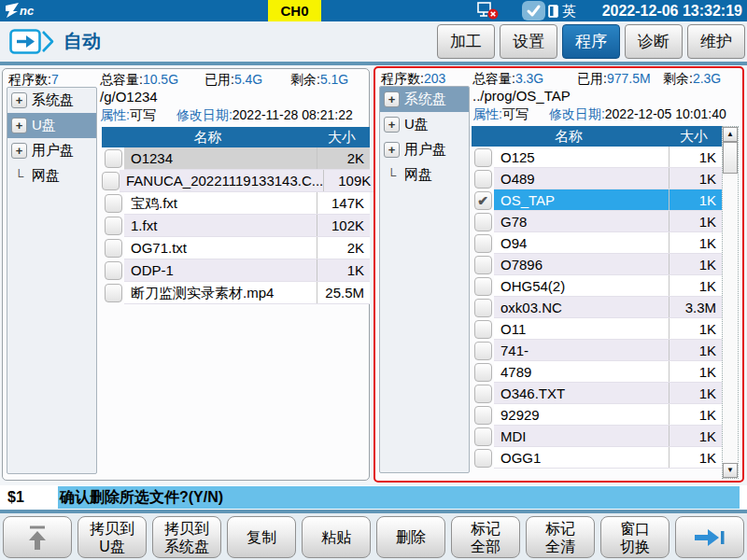  Describe the element at coordinates (411, 538) in the screenshot. I see `softkey-删除: 删除` at that location.